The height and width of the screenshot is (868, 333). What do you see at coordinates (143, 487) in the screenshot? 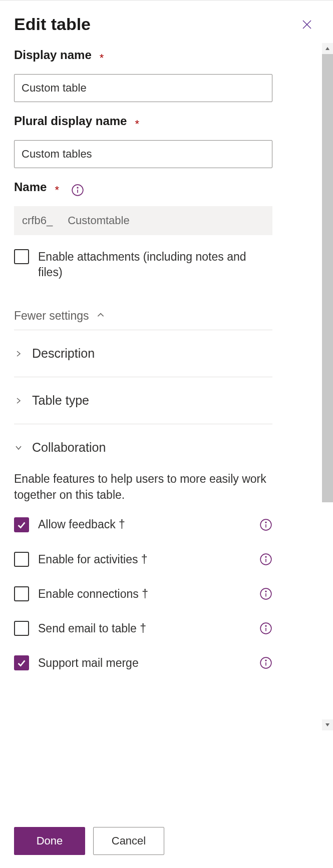
I see `collaboration-description: Enable features to help users to more ea…` at bounding box center [143, 487].